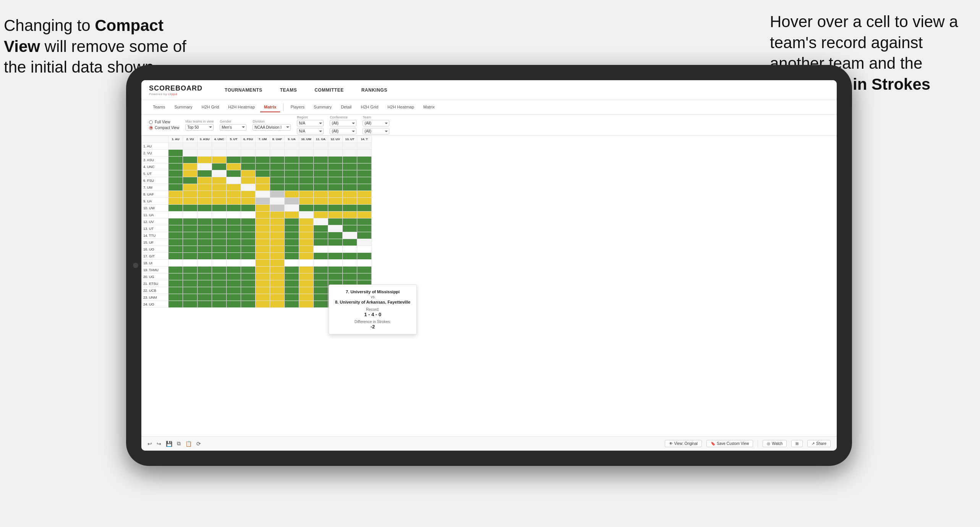 This screenshot has height=527, width=980. What do you see at coordinates (151, 128) in the screenshot?
I see `compact-view-radio` at bounding box center [151, 128].